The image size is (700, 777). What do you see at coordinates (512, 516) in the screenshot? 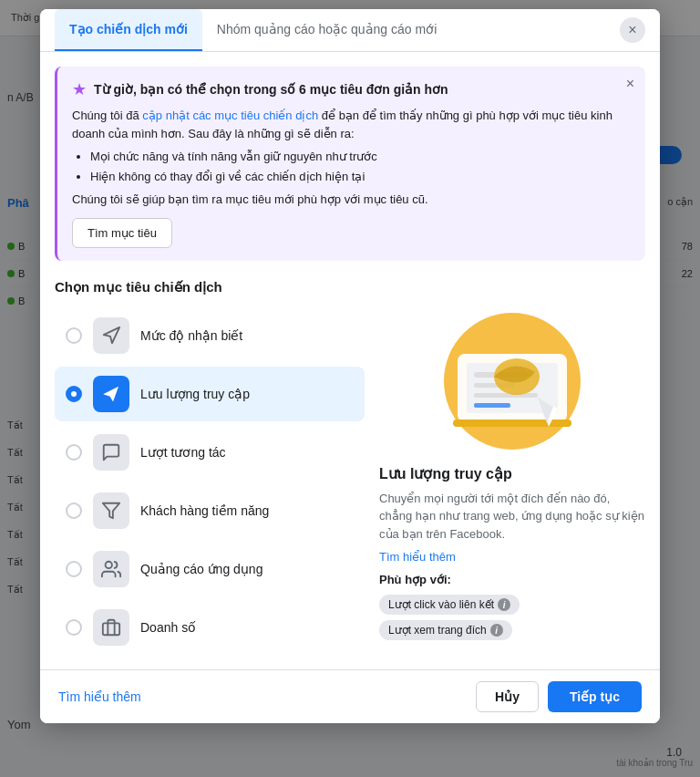
I see `detail-description: Chuyển mọi người tới một đích đến nào đó…` at bounding box center [512, 516].